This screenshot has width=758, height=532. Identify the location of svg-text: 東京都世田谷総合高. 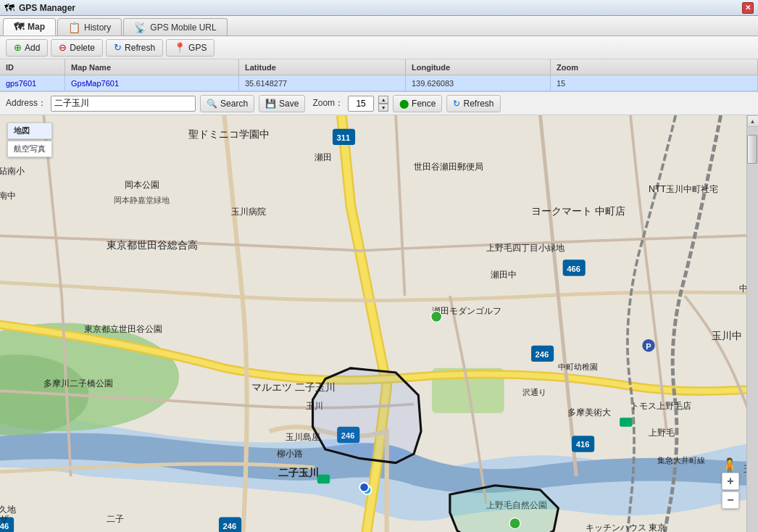
(152, 245).